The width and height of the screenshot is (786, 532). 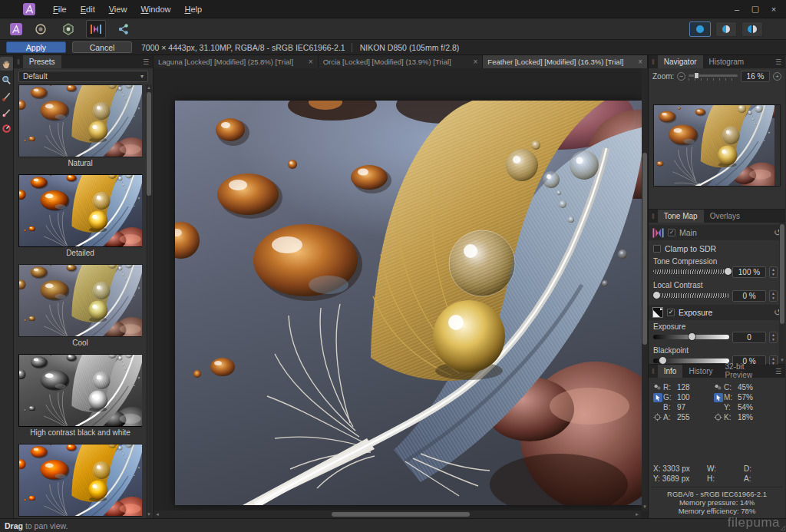 I want to click on liquify-persona-button, so click(x=41, y=29).